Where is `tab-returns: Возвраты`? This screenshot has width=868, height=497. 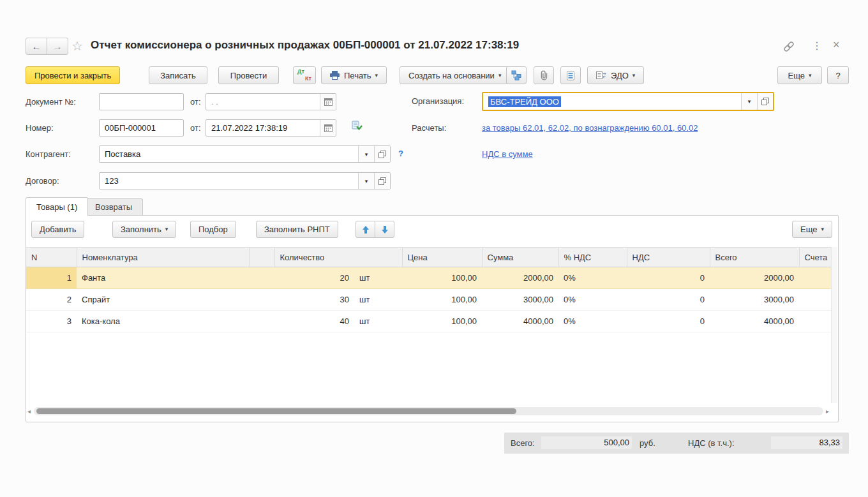 tab-returns: Возвраты is located at coordinates (114, 207).